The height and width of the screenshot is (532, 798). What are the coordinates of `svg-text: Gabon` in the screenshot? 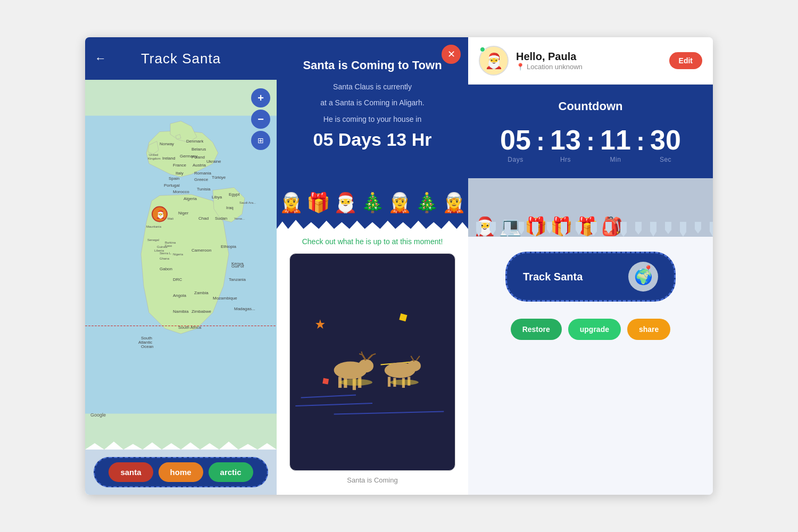 It's located at (166, 269).